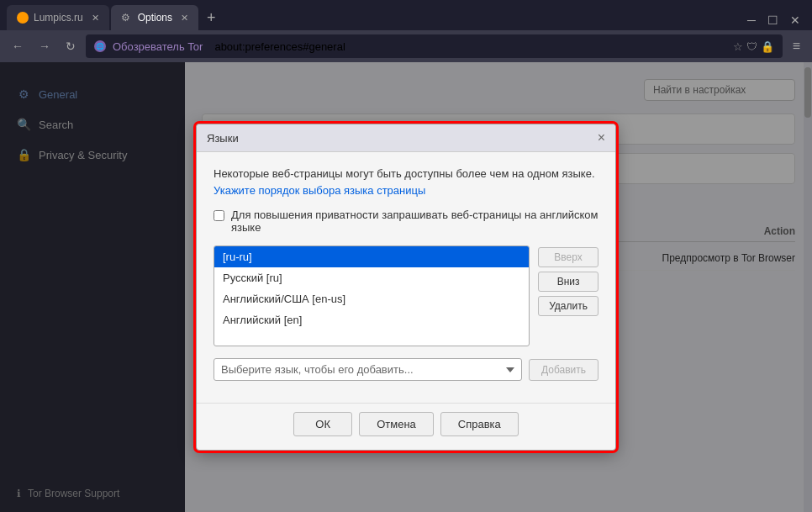 This screenshot has width=812, height=512. I want to click on lumpics-favicon, so click(23, 18).